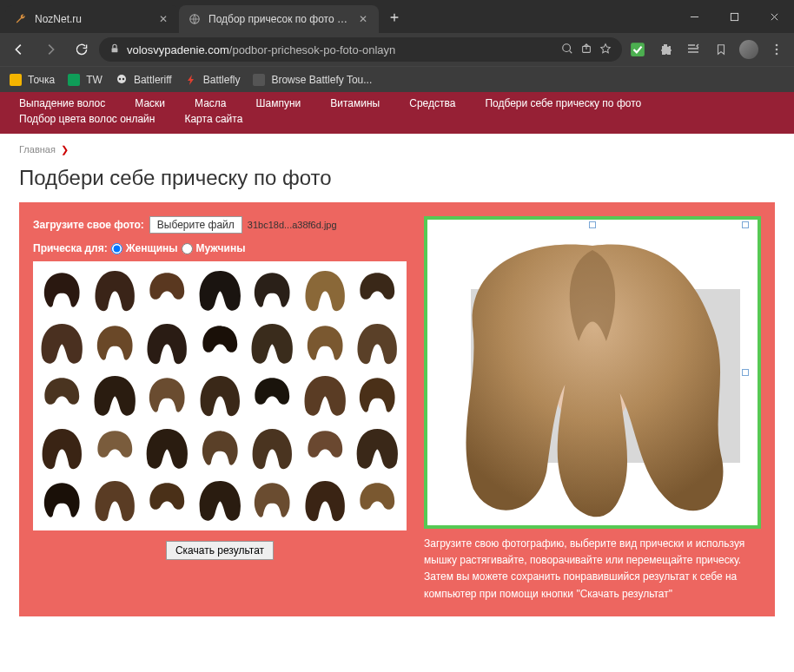 The height and width of the screenshot is (672, 794). What do you see at coordinates (196, 225) in the screenshot?
I see `choose-file-button: Выберите файл` at bounding box center [196, 225].